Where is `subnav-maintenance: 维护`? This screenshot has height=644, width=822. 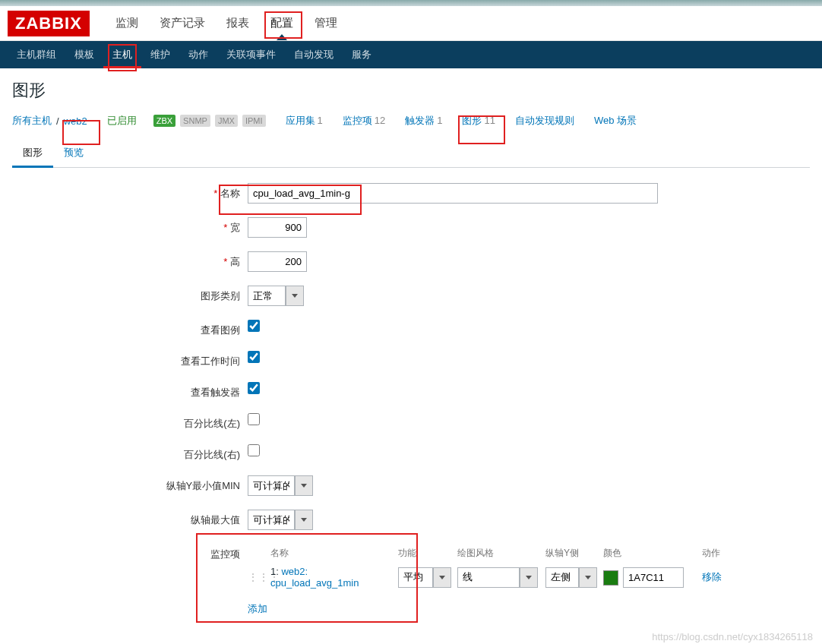
subnav-maintenance: 维护 is located at coordinates (160, 55).